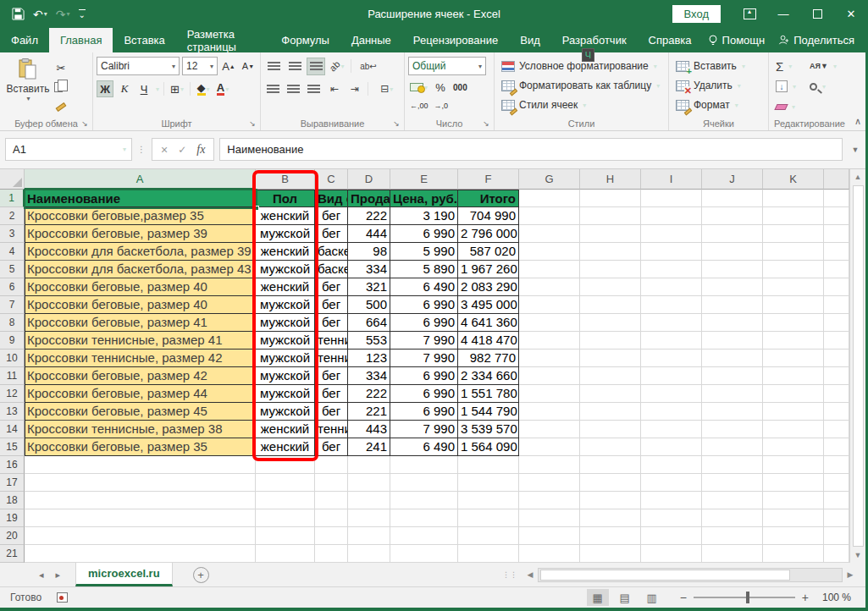  What do you see at coordinates (489, 323) in the screenshot?
I see `cell-F8: 4 641 360` at bounding box center [489, 323].